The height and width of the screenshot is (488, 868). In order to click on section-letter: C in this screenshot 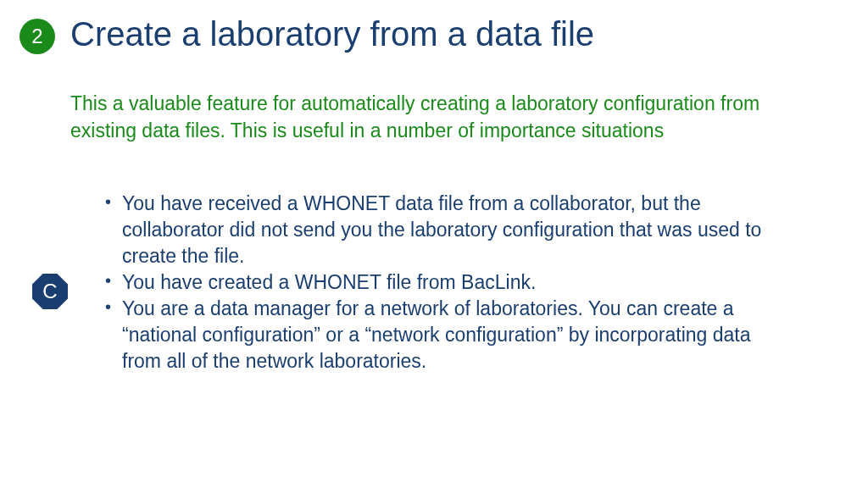, I will do `click(49, 291)`.